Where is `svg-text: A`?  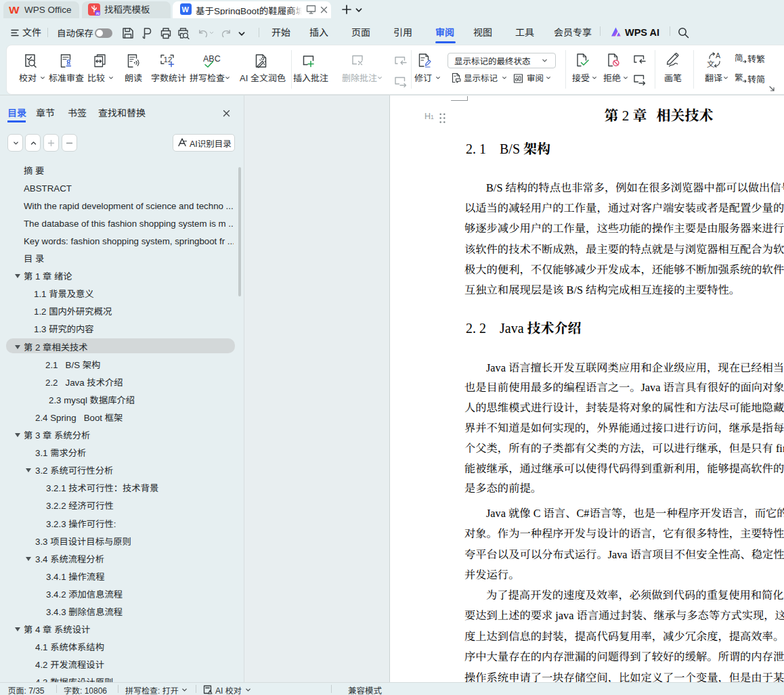
svg-text: A is located at coordinates (718, 55).